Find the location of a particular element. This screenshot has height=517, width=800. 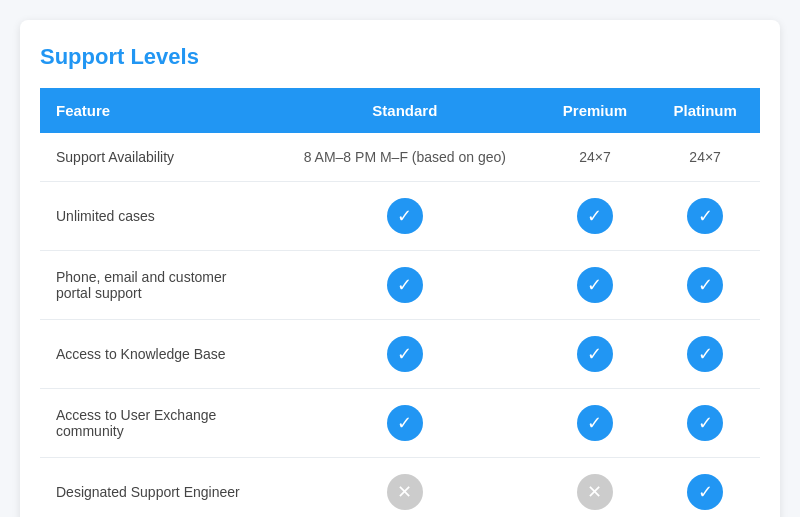

premium-cell: 24×7 is located at coordinates (596, 158).